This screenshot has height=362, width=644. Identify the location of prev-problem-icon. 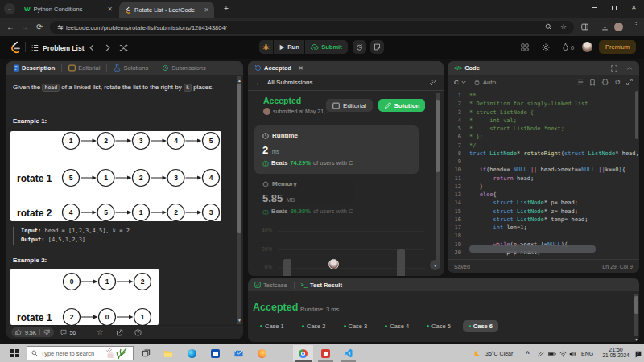
(92, 48).